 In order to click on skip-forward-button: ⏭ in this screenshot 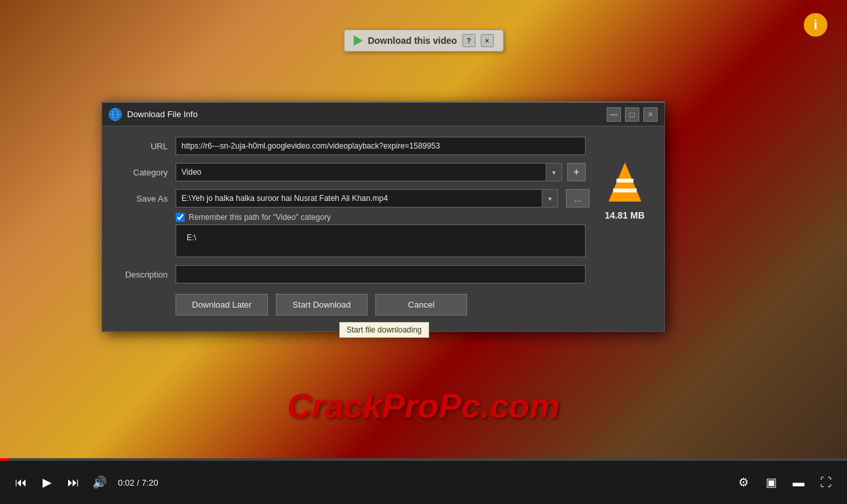, I will do `click(73, 482)`.